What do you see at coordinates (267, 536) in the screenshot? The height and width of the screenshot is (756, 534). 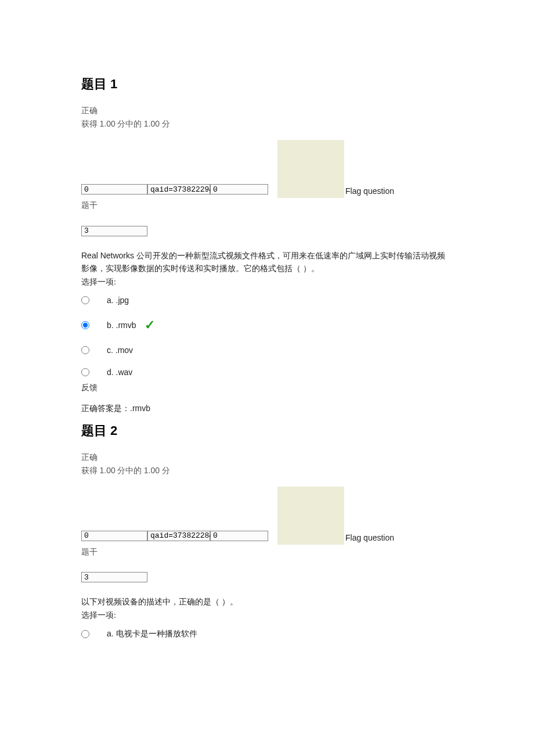 I see `question-2-hidden-inputs: 0 qaid=37382228& 0` at bounding box center [267, 536].